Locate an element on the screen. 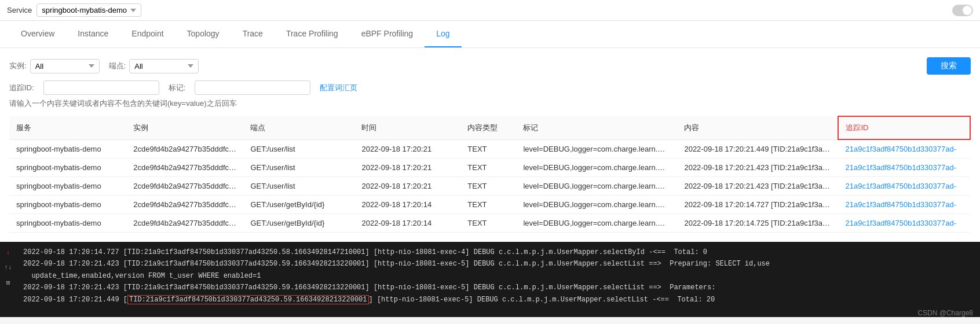 This screenshot has width=980, height=324. col-time: 时间 is located at coordinates (408, 128).